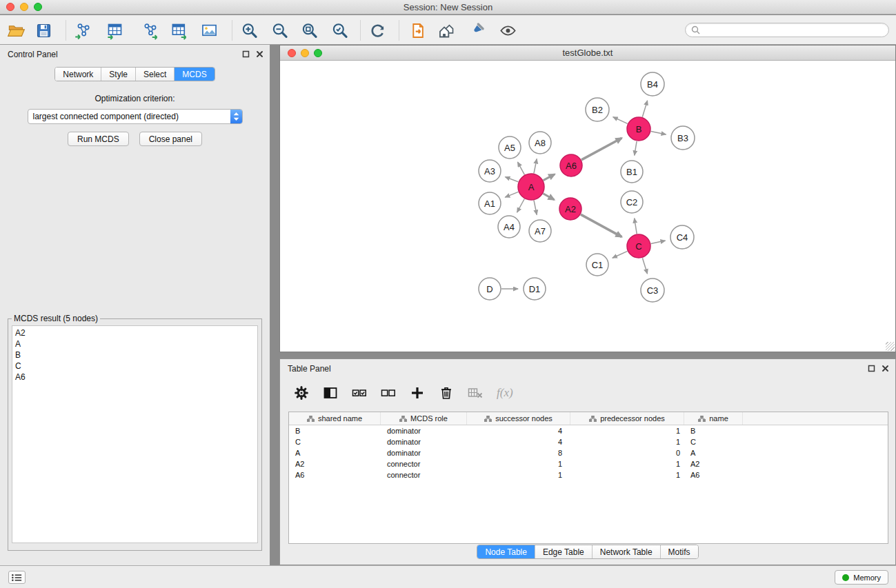  What do you see at coordinates (620, 254) in the screenshot?
I see `edge-C-C1` at bounding box center [620, 254].